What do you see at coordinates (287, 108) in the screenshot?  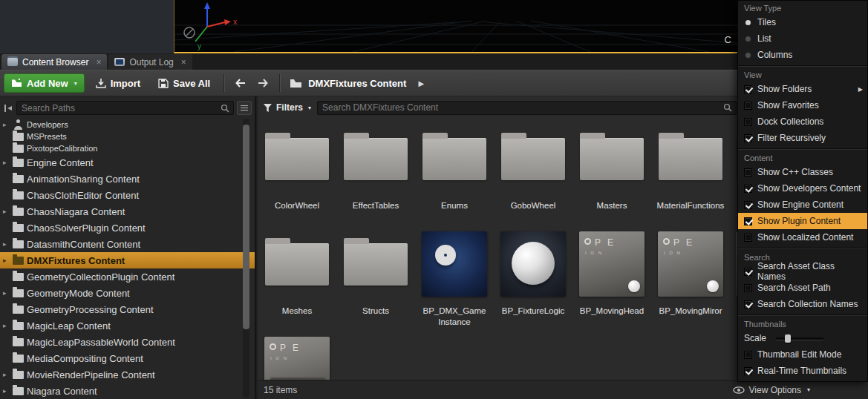 I see `filters-button: Filters ▾` at bounding box center [287, 108].